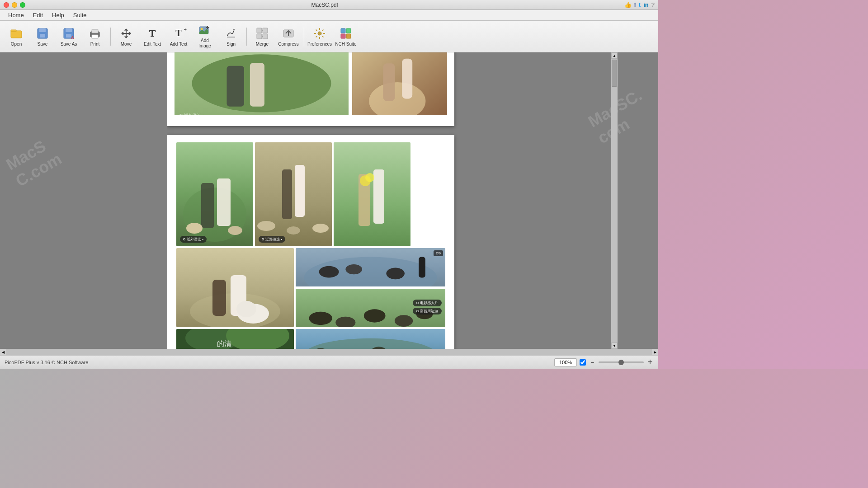 This screenshot has width=868, height=488. What do you see at coordinates (311, 89) in the screenshot?
I see `pdf-page-1: 在郊外游选 •` at bounding box center [311, 89].